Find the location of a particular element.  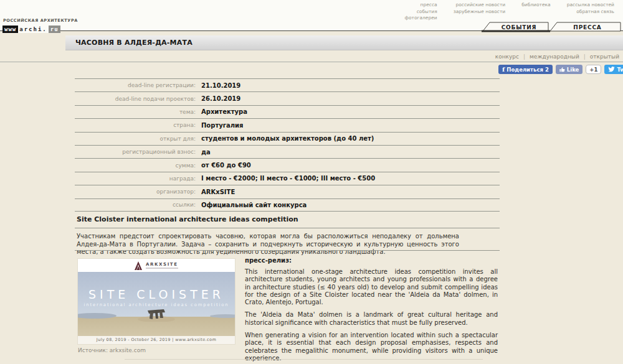

subnav-international: международный is located at coordinates (554, 57).